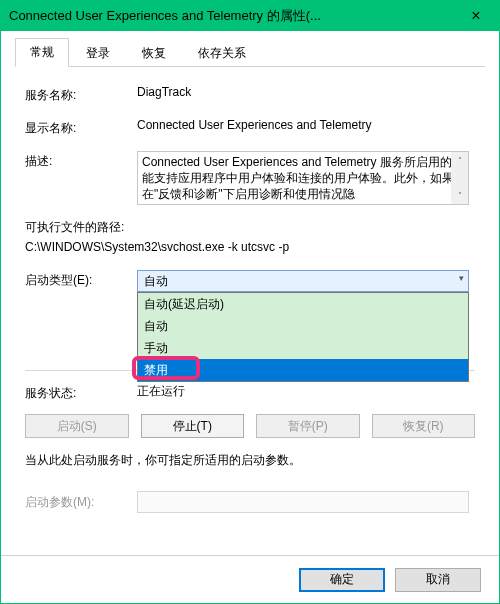  Describe the element at coordinates (303, 304) in the screenshot. I see `startup-option-auto-delayed: 自动(延迟启动)` at that location.